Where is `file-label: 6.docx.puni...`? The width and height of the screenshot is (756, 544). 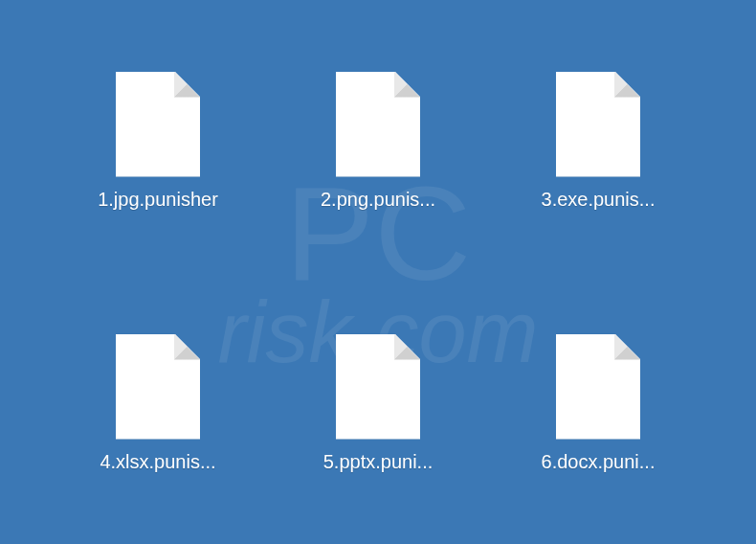 file-label: 6.docx.puni... is located at coordinates (599, 462).